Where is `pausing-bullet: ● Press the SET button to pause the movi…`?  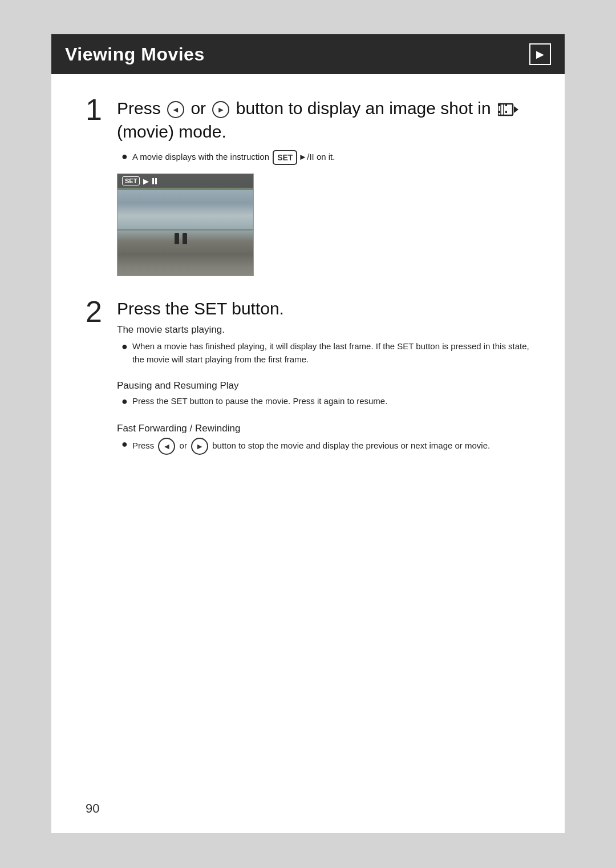
pausing-bullet: ● Press the SET button to pause the movi… is located at coordinates (329, 402).